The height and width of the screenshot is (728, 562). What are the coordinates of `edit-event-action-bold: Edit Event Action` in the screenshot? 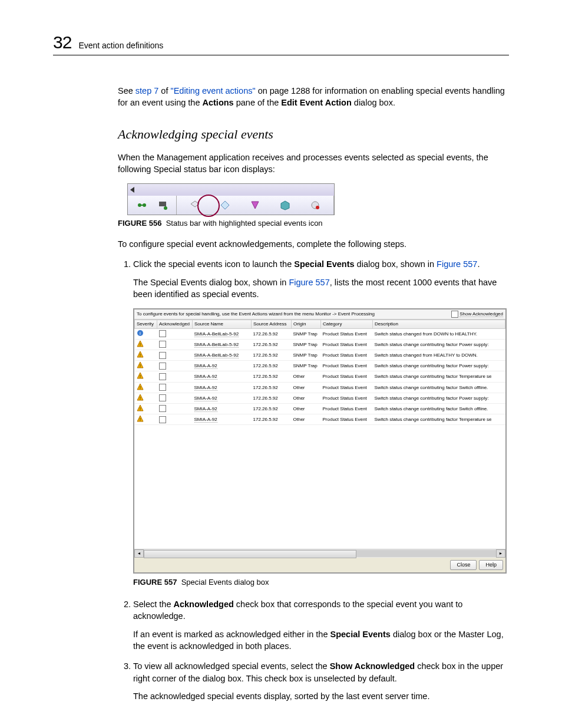 It's located at (316, 103).